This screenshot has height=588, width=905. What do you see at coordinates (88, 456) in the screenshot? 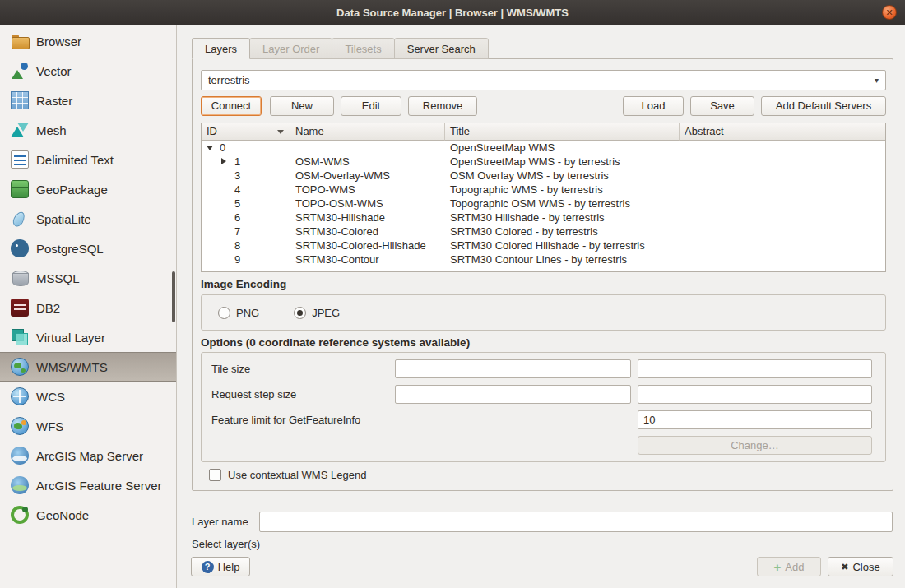
I see `sidebar-item-arcgis-map-server: ArcGIS Map Server` at bounding box center [88, 456].